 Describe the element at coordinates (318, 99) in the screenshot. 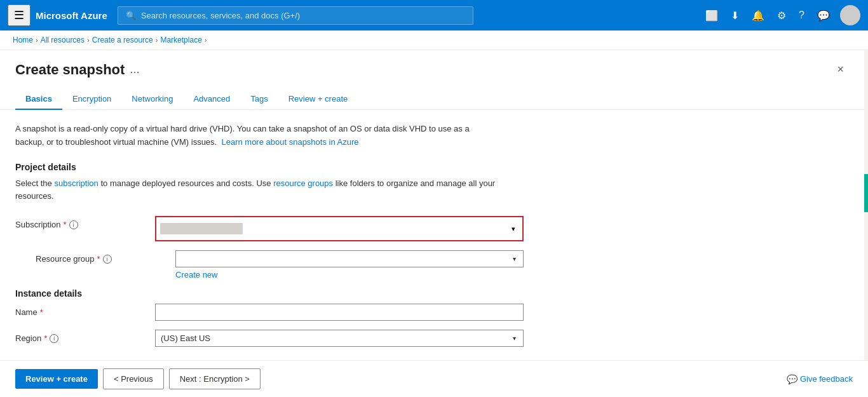

I see `tab-review-create: Review + create` at that location.